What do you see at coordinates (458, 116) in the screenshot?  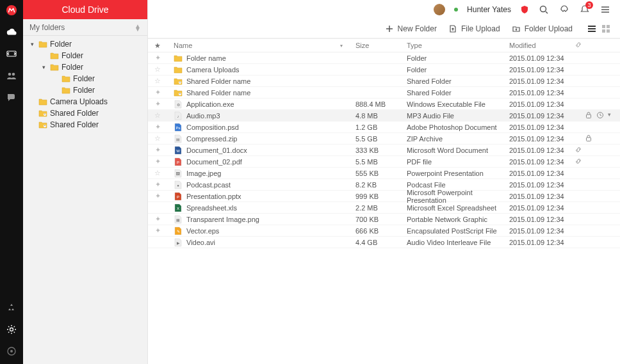 I see `file-type: MP3 Audio File` at bounding box center [458, 116].